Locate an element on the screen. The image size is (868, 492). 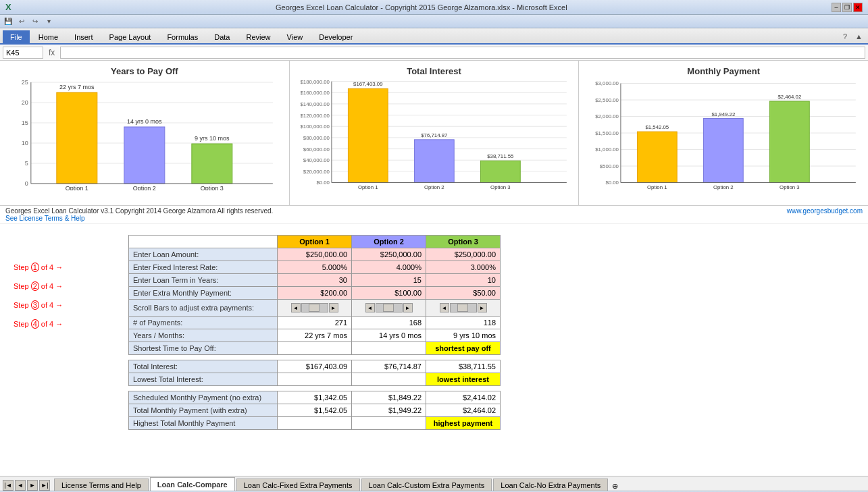
val-opt2-sched: $1,849.22 is located at coordinates (389, 398).